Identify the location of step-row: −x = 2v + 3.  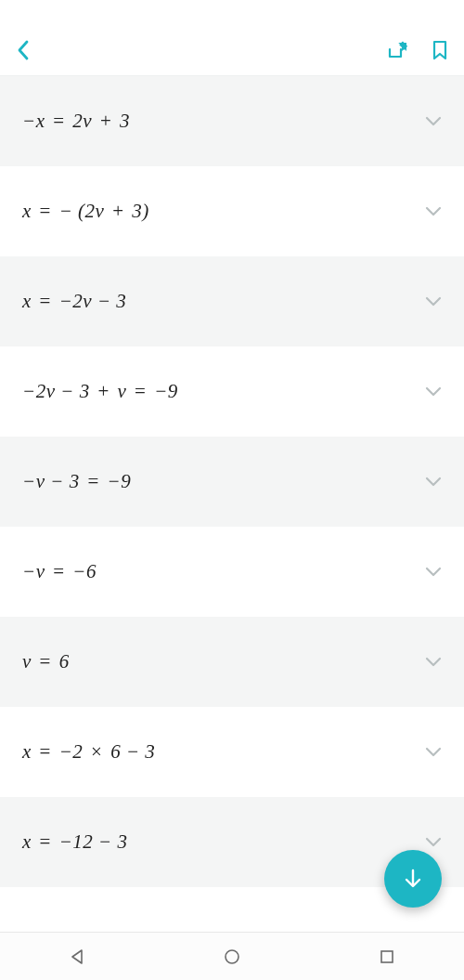
(232, 121).